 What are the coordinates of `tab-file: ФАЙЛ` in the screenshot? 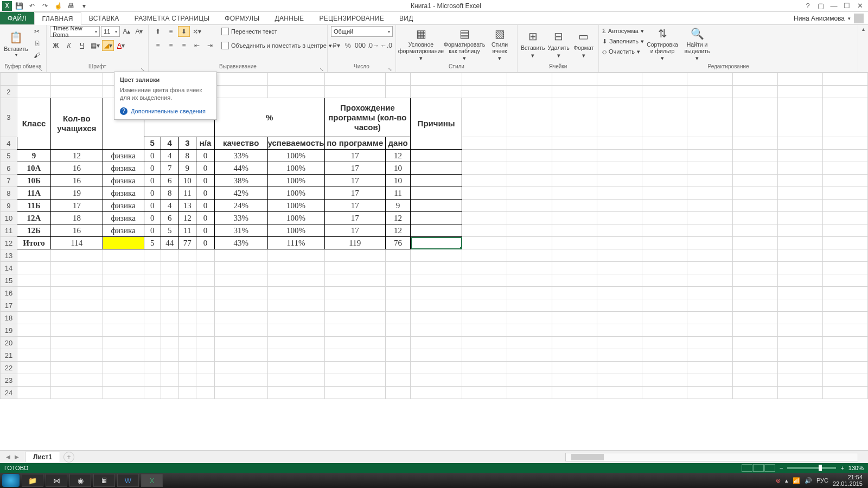 It's located at (17, 18).